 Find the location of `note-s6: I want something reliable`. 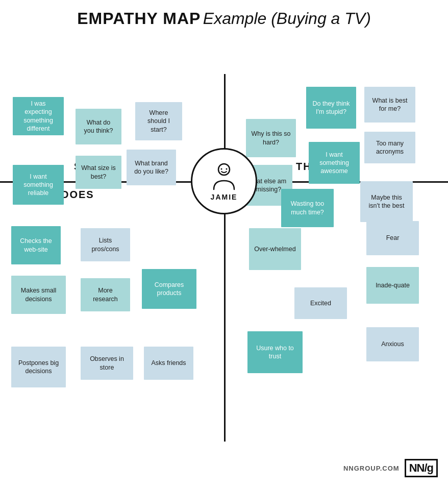

note-s6: I want something reliable is located at coordinates (38, 185).